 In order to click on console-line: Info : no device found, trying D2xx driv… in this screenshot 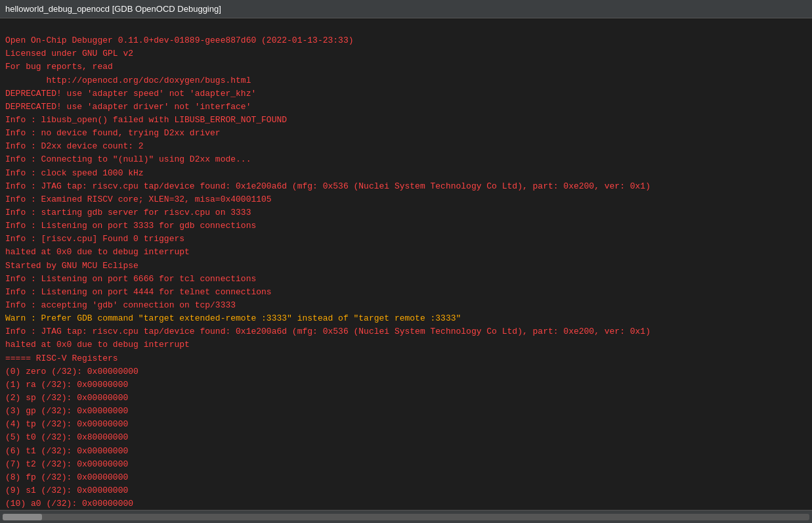, I will do `click(406, 133)`.